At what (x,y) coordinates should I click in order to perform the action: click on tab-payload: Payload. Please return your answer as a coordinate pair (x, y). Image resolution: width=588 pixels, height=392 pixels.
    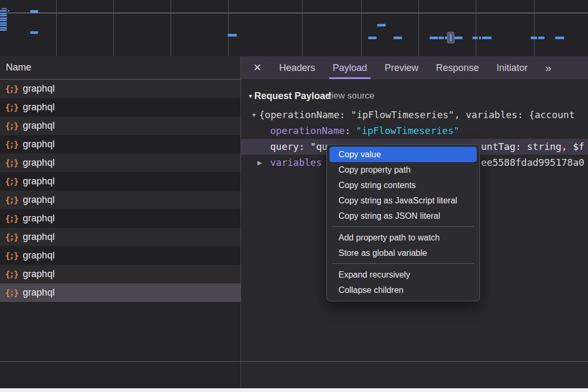
    Looking at the image, I should click on (350, 68).